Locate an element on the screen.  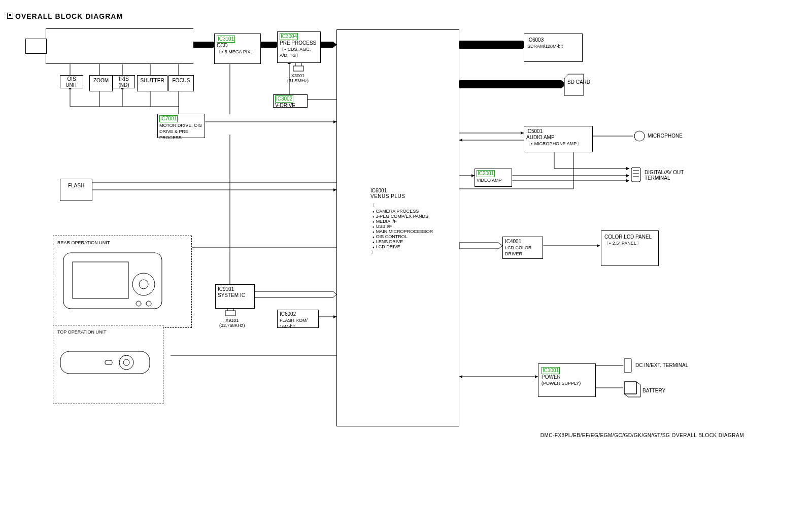
battery-label: BATTERY is located at coordinates (654, 391).